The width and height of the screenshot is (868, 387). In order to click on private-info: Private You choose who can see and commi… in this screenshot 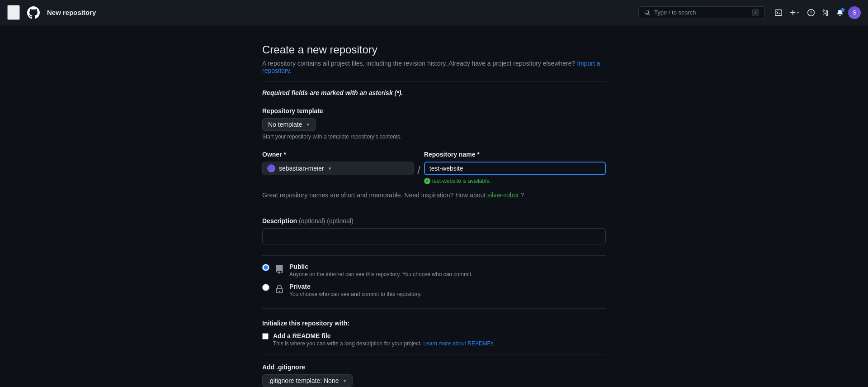, I will do `click(448, 290)`.